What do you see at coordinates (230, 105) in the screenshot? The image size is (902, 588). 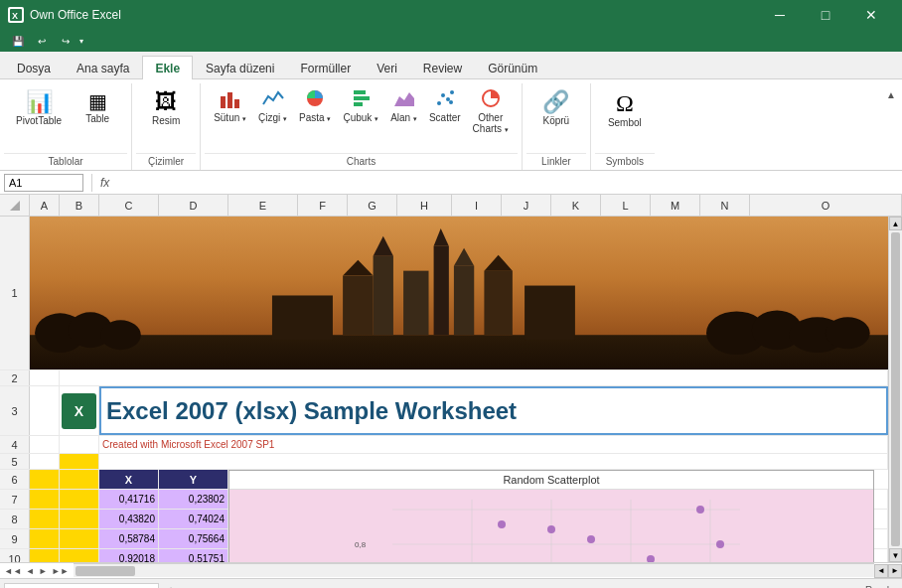 I see `sutun-btn: Sütun ▾` at bounding box center [230, 105].